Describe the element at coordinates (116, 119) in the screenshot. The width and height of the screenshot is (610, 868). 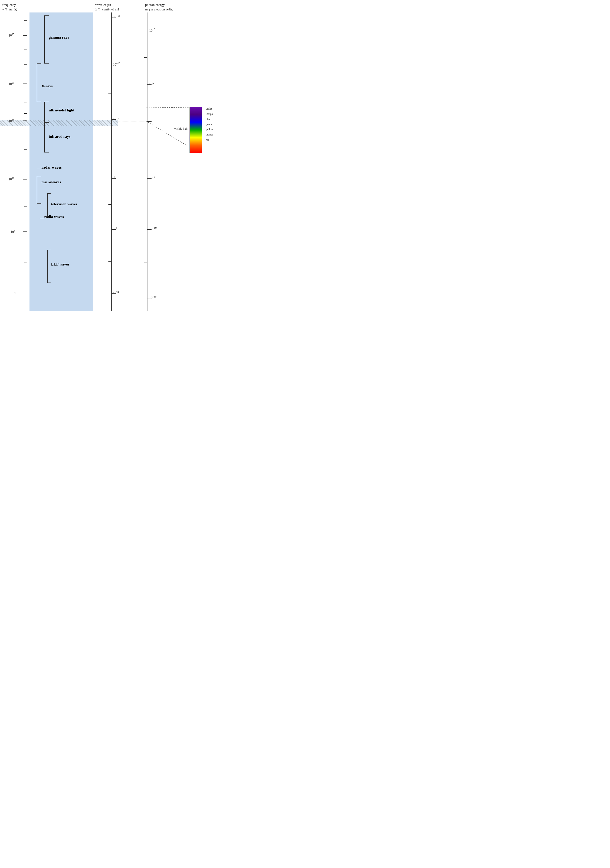
I see `wave-label-n5: 10−5` at that location.